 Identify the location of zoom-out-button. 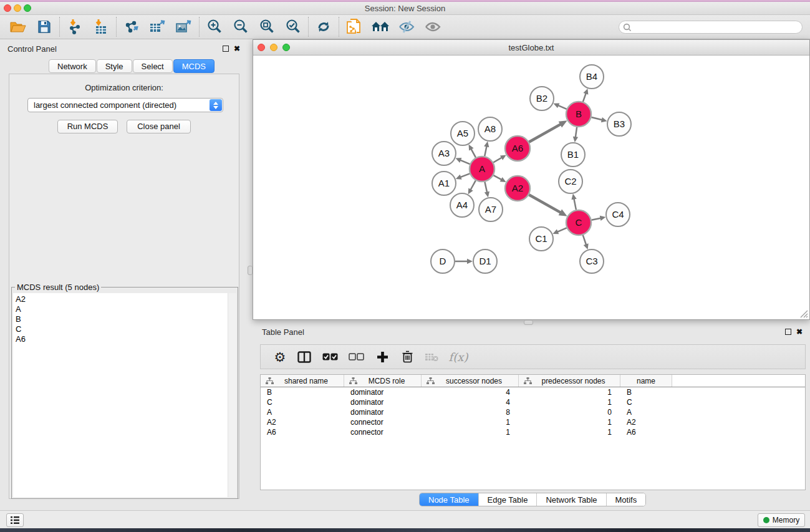
(241, 27).